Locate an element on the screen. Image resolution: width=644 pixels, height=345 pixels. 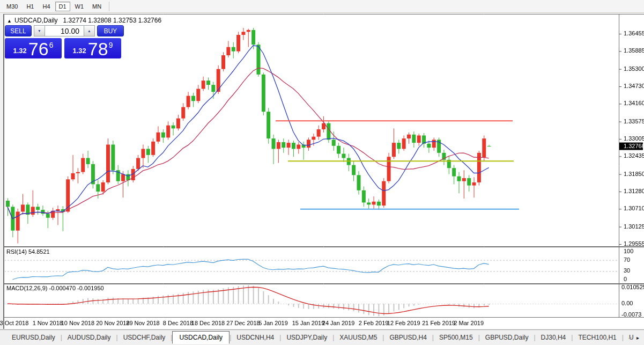
chart-ohlc-values: 1.32774 1.32808 1.32753 1.32766 is located at coordinates (113, 20).